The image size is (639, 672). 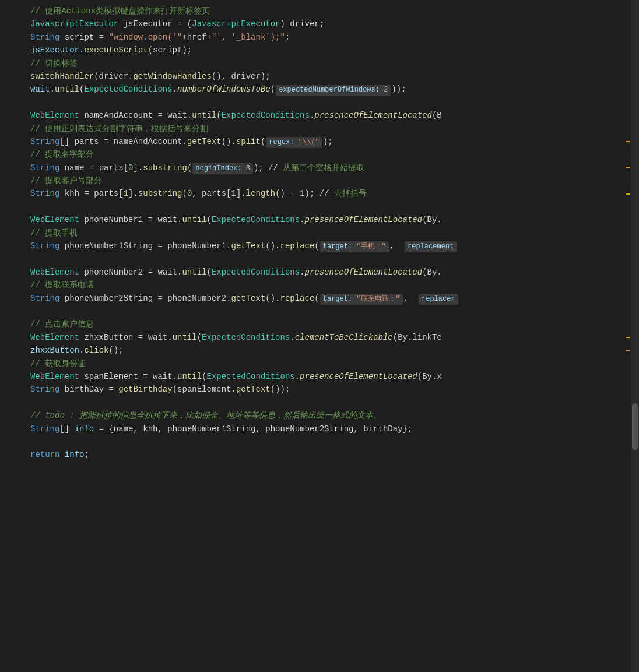 What do you see at coordinates (62, 76) in the screenshot?
I see `code-token: switchHandler` at bounding box center [62, 76].